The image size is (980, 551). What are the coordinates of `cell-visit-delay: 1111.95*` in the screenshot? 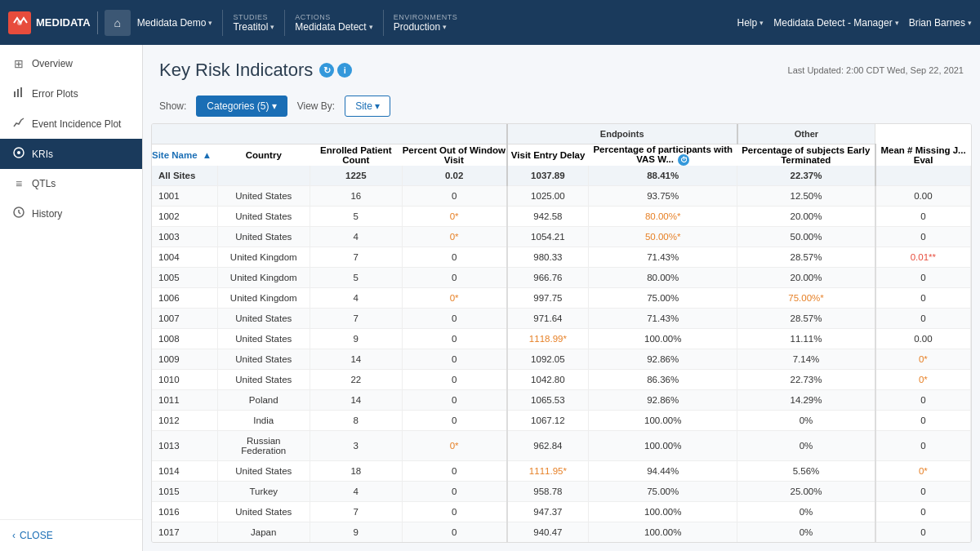 It's located at (548, 472).